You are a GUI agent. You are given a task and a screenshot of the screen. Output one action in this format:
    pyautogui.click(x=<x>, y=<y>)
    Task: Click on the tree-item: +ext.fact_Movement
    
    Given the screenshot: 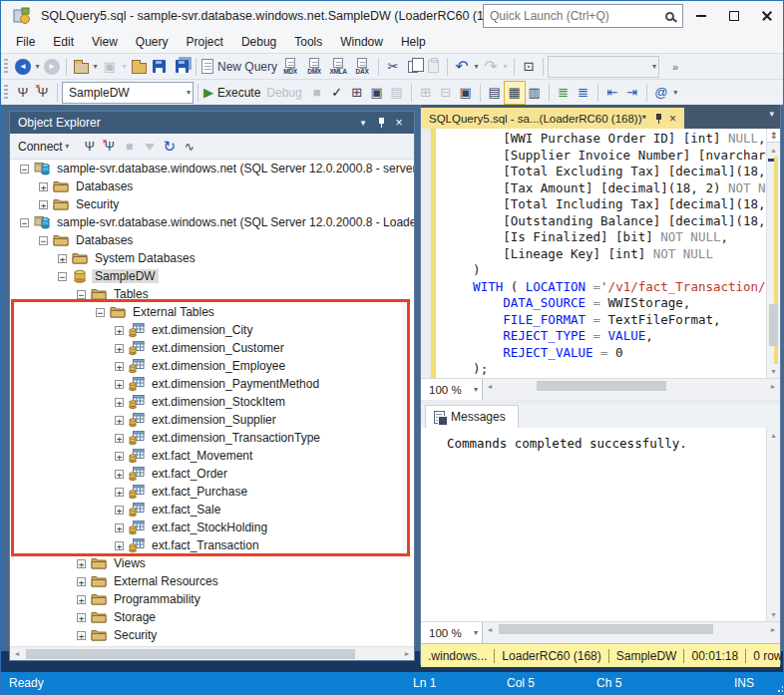 What is the action you would take?
    pyautogui.click(x=211, y=456)
    